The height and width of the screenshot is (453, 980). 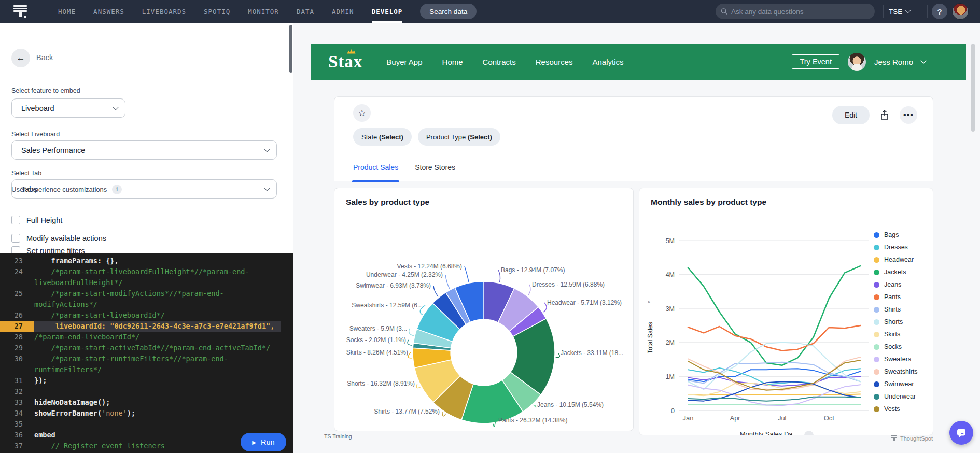 What do you see at coordinates (896, 334) in the screenshot?
I see `legend-item-skirts: Skirts` at bounding box center [896, 334].